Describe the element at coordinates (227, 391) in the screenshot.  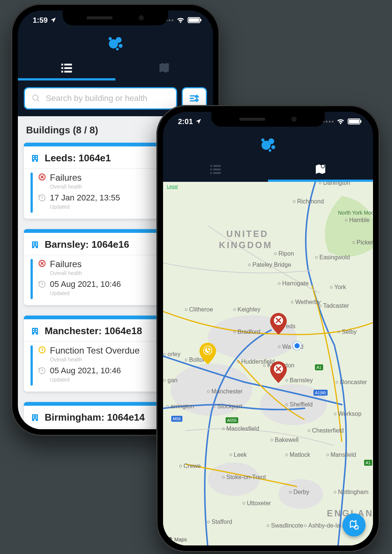
I see `svg-text: Manchester` at that location.